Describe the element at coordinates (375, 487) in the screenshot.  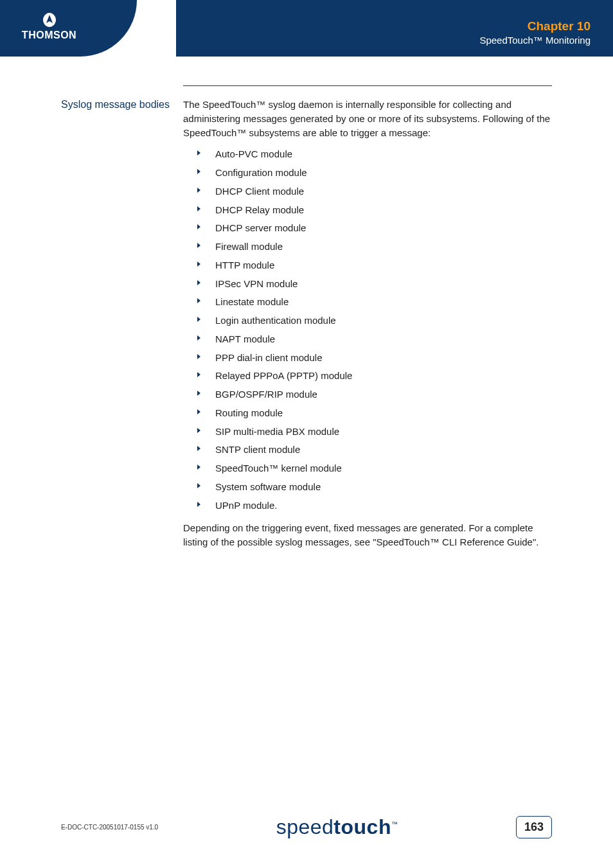
I see `module-list-item: System software module` at that location.